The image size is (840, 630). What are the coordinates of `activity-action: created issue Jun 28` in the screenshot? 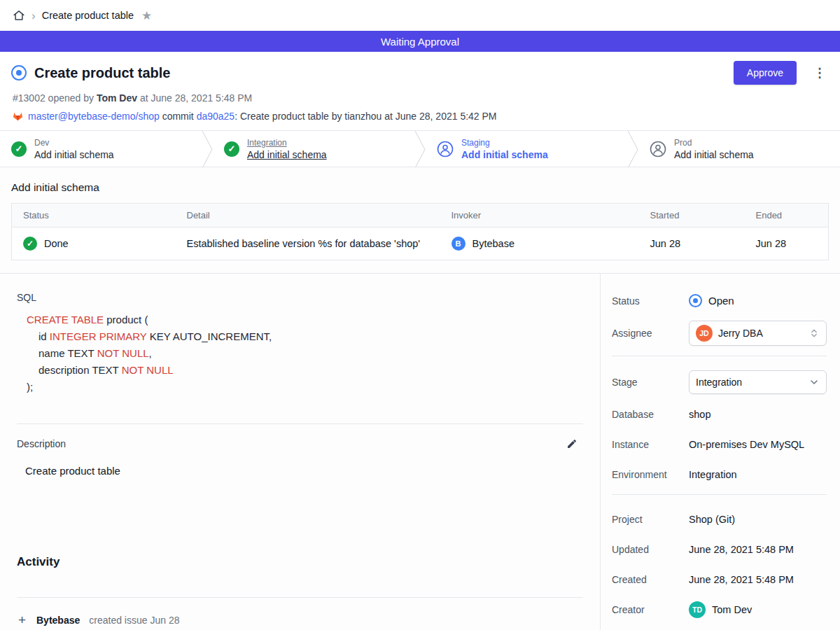 It's located at (134, 620).